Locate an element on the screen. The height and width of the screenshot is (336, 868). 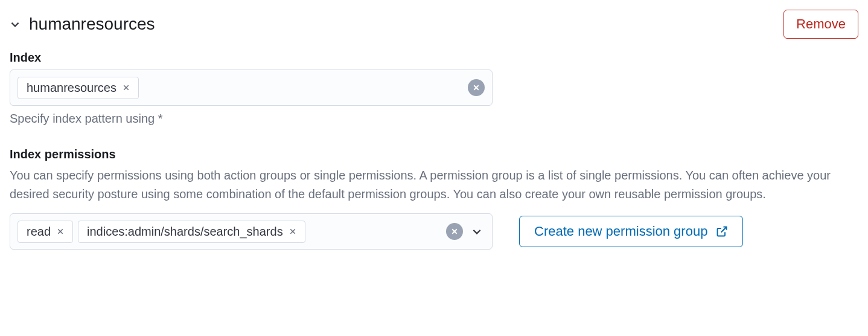
permissions-description: You can specify permissions using both a… is located at coordinates (434, 185).